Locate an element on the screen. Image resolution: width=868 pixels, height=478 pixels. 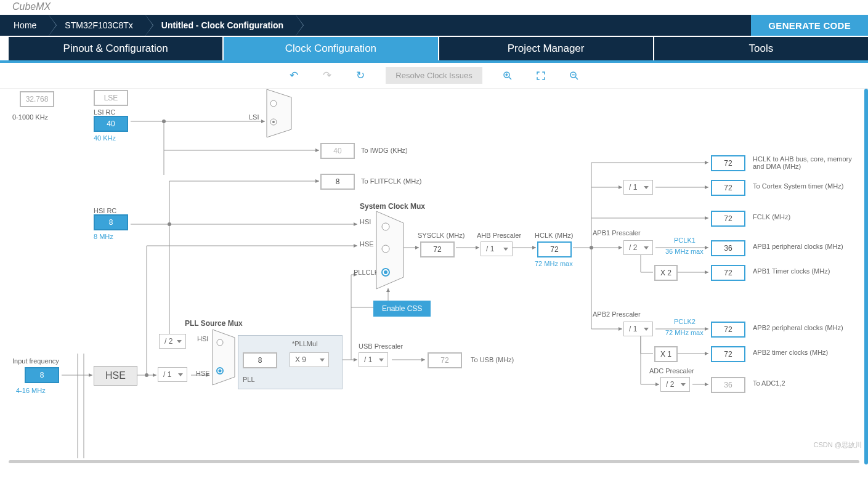
hclk-label: HCLK (MHz) is located at coordinates (554, 235).